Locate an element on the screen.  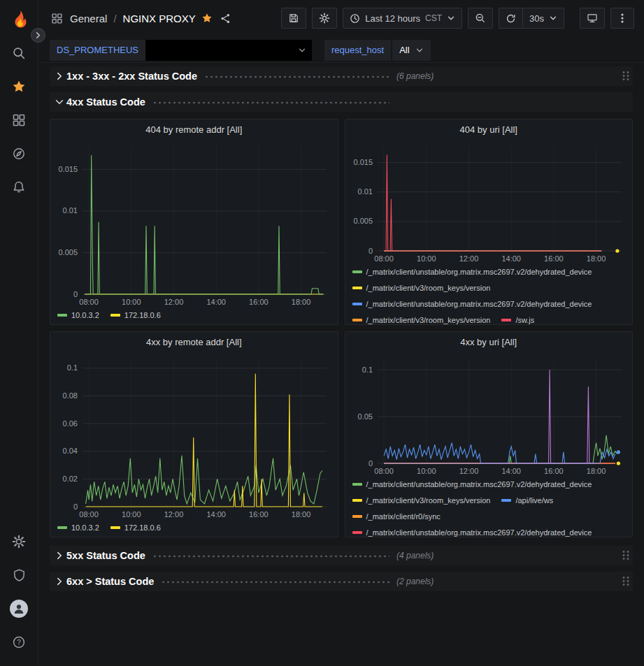
chart-canvas: 08:0010:0012:0014:0016:0018:0000.020.040… is located at coordinates (194, 436).